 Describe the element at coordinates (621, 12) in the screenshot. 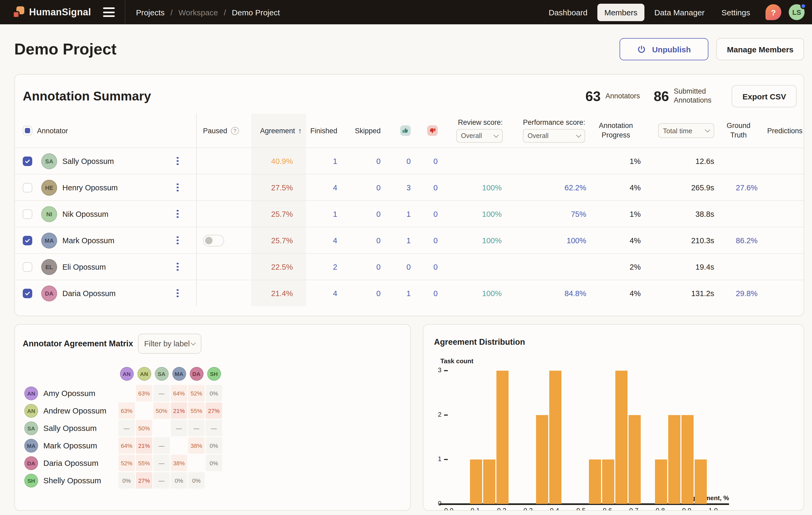

I see `nav-link-members: Members` at that location.